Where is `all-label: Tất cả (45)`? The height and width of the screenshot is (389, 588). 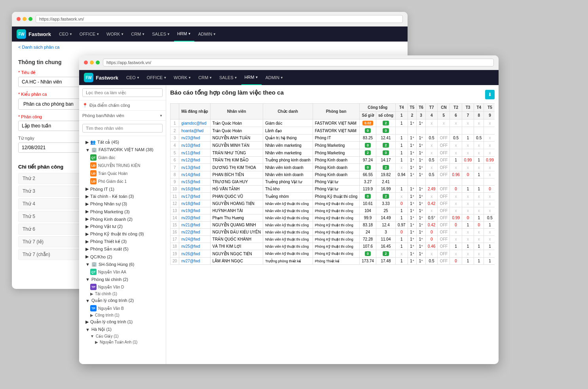 all-label: Tất cả (45) is located at coordinates (108, 142).